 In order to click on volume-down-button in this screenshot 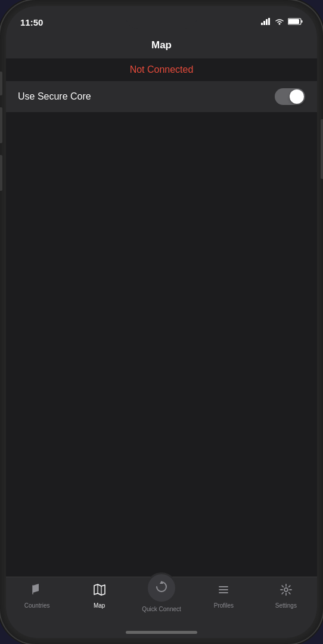, I will do `click(1, 173)`.